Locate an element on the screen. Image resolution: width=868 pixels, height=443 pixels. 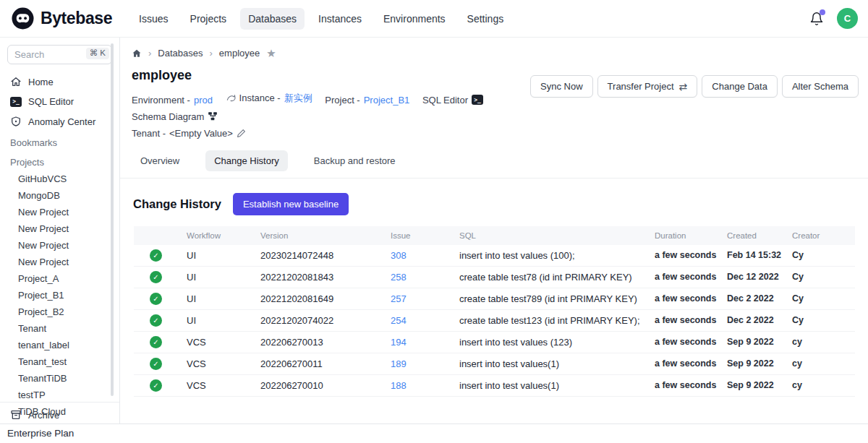
change-data-button: Change Data is located at coordinates (739, 87).